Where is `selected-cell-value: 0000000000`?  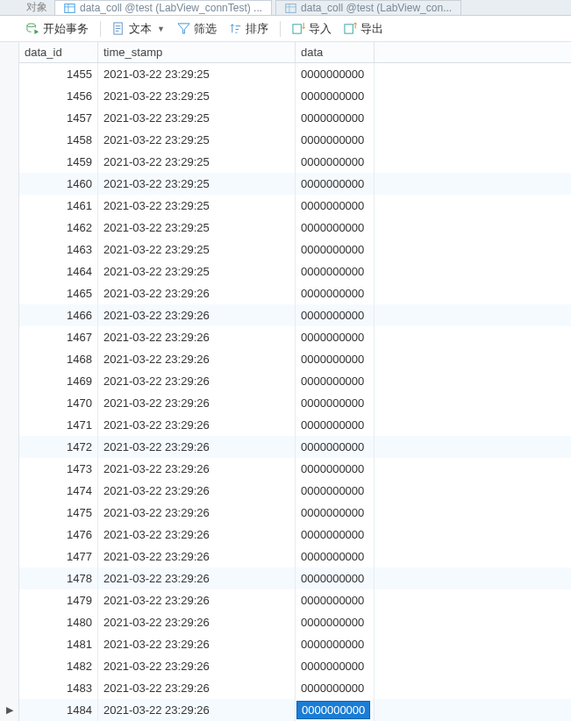 selected-cell-value: 0000000000 is located at coordinates (333, 710).